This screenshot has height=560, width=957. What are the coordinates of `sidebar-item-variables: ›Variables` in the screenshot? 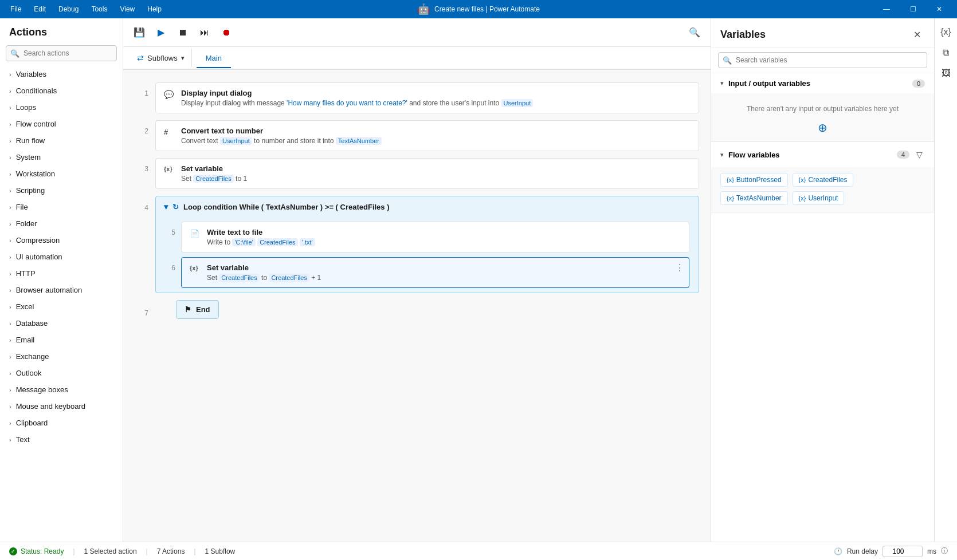 It's located at (61, 74).